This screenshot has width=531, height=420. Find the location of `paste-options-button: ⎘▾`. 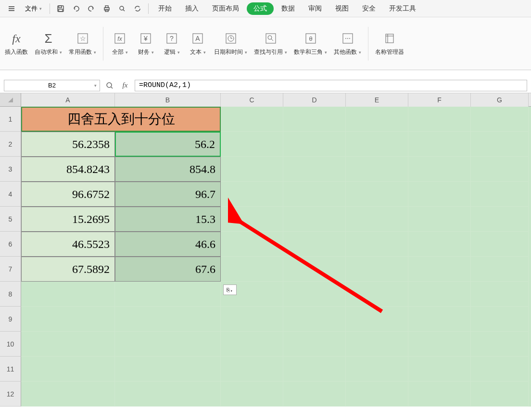

paste-options-button: ⎘▾ is located at coordinates (230, 290).